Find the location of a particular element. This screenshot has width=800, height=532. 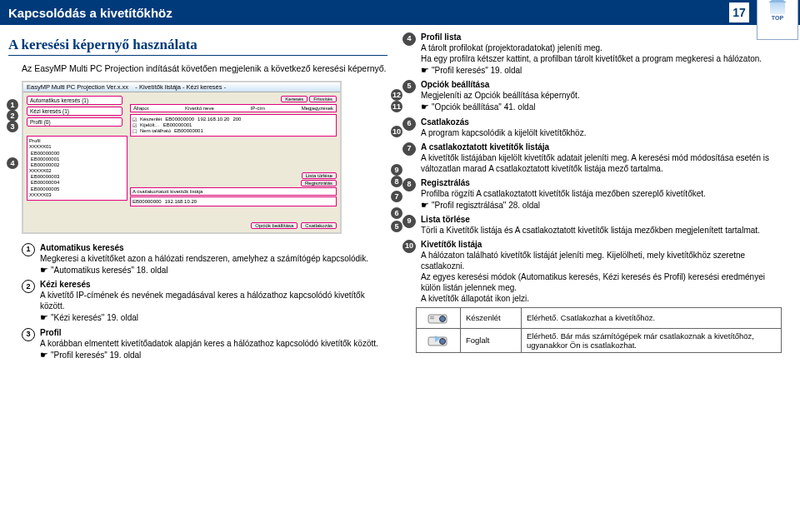

definition-number: 8 is located at coordinates (409, 185).